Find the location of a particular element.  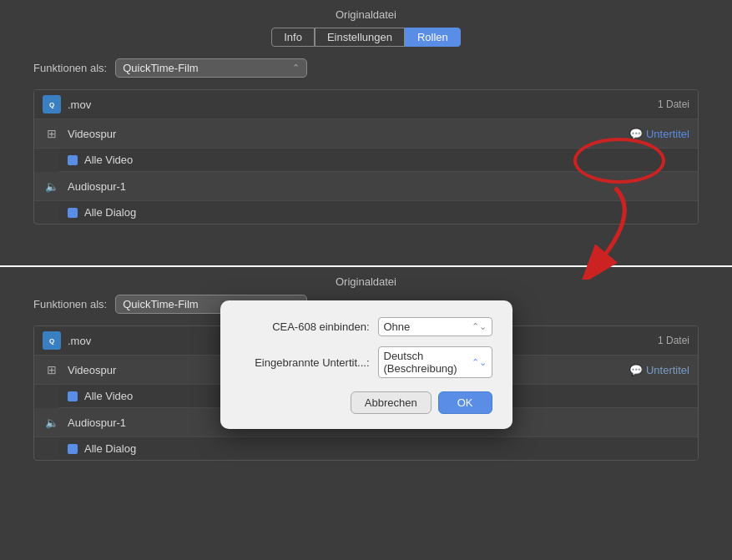

funktionen-row-top: Funktionen als: QuickTime-Film ⌃ is located at coordinates (366, 68).